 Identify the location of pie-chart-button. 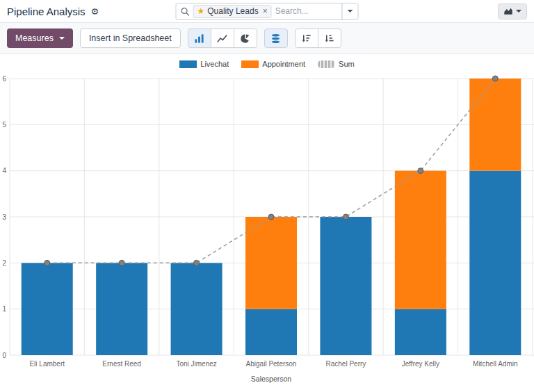
(245, 38).